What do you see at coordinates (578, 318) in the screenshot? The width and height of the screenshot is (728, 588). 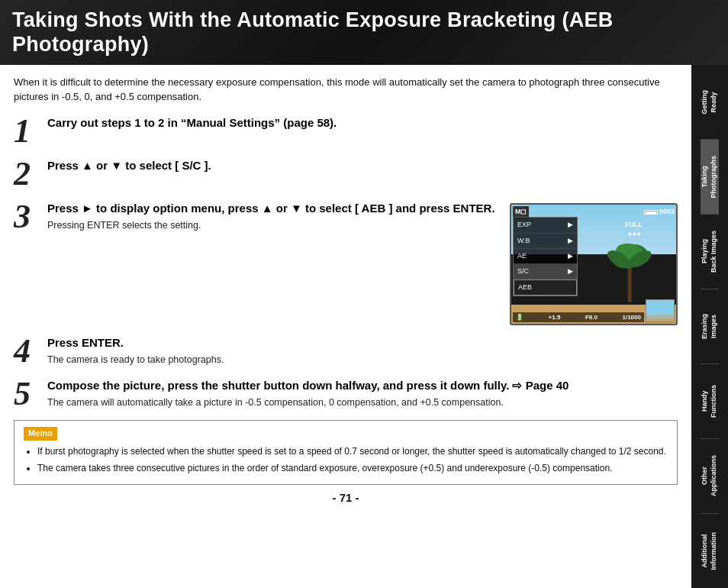 I see `cam-bottombar: 🔋 +1.5 F8.0 1/1000` at bounding box center [578, 318].